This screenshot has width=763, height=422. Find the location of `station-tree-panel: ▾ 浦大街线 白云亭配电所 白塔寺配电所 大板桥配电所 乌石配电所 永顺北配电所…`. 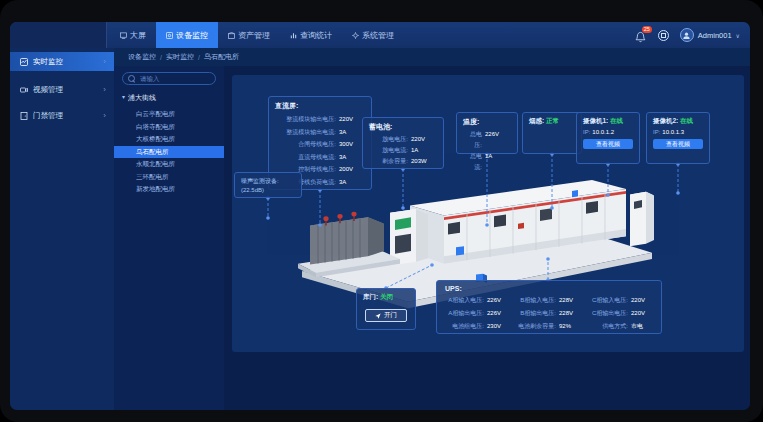

station-tree-panel: ▾ 浦大街线 白云亭配电所 白塔寺配电所 大板桥配电所 乌石配电所 永顺北配电所… is located at coordinates (169, 238).